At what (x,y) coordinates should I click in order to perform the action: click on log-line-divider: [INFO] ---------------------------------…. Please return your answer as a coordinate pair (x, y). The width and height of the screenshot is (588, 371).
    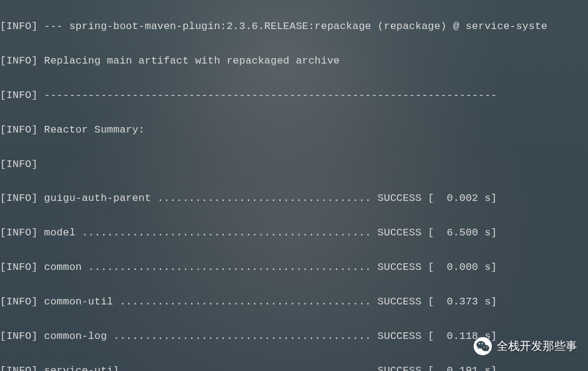
    Looking at the image, I should click on (294, 96).